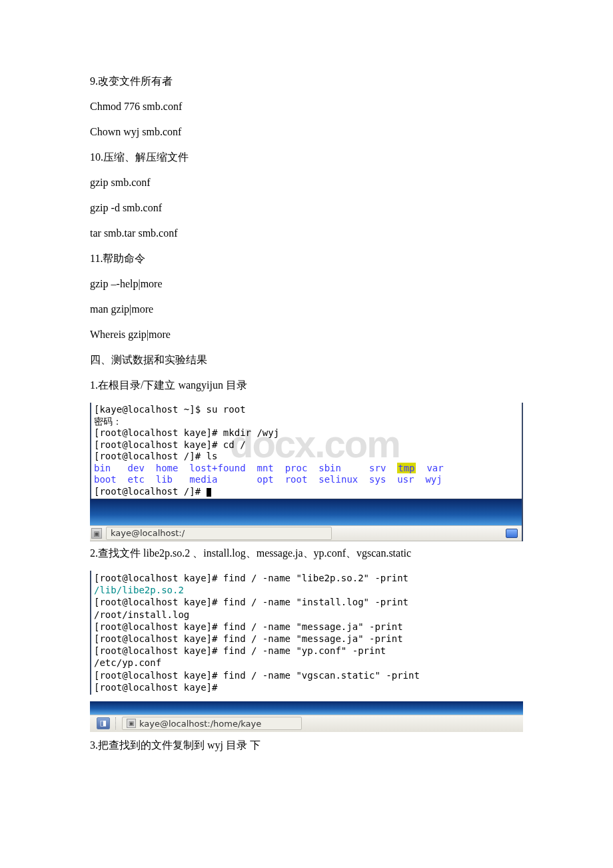  Describe the element at coordinates (148, 533) in the screenshot. I see `taskbar-title: kaye@localhost:/` at that location.